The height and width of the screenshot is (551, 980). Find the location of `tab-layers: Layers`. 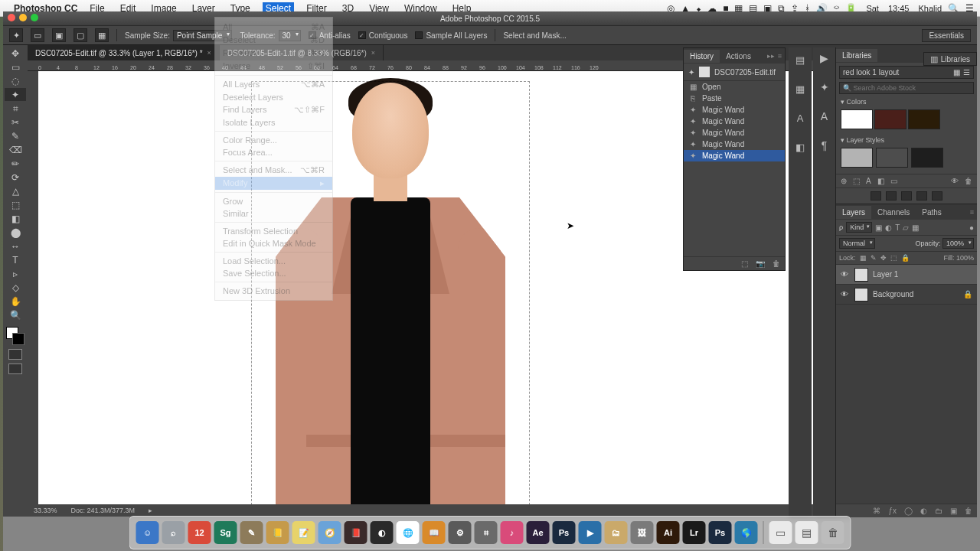

tab-layers: Layers is located at coordinates (854, 213).